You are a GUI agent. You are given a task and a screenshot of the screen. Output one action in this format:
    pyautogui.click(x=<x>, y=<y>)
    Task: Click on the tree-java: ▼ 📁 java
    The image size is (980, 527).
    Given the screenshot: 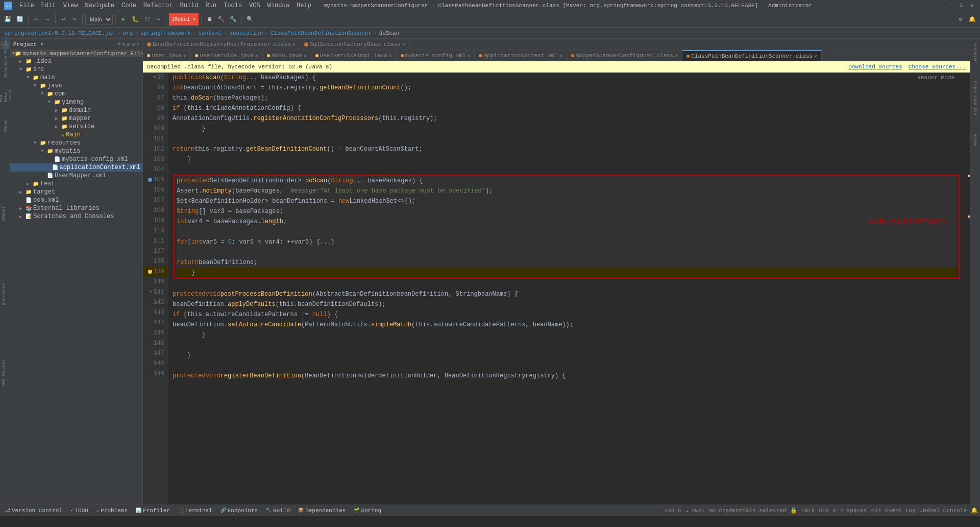 What is the action you would take?
    pyautogui.click(x=77, y=86)
    